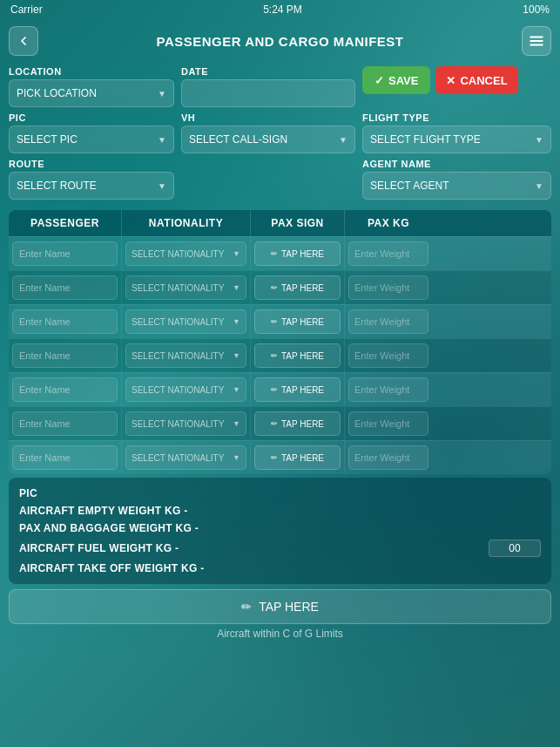 This screenshot has width=560, height=747. Describe the element at coordinates (91, 164) in the screenshot. I see `route-label: ROUTE` at that location.